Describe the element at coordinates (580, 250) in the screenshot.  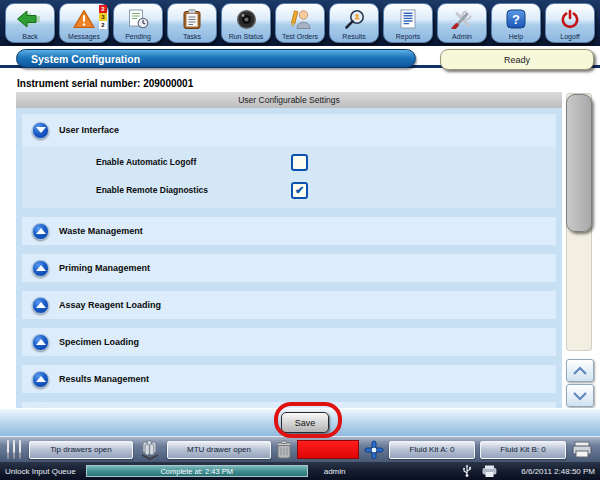
I see `scrollbar-column` at that location.